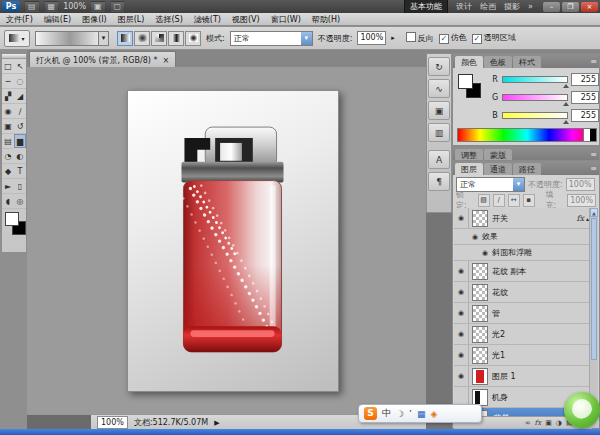 The image size is (600, 435). I want to click on rectangular-marquee-tool: □, so click(8, 66).